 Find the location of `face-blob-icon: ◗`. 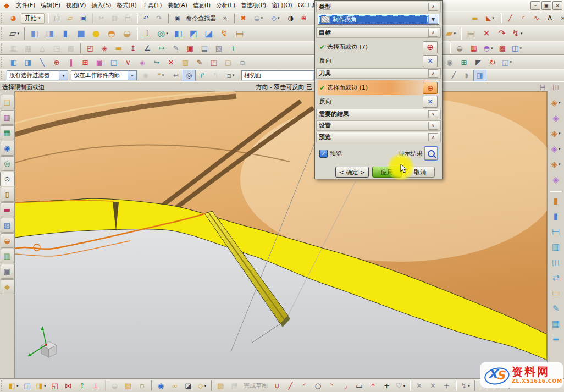

face-blob-icon: ◗ is located at coordinates (467, 76).